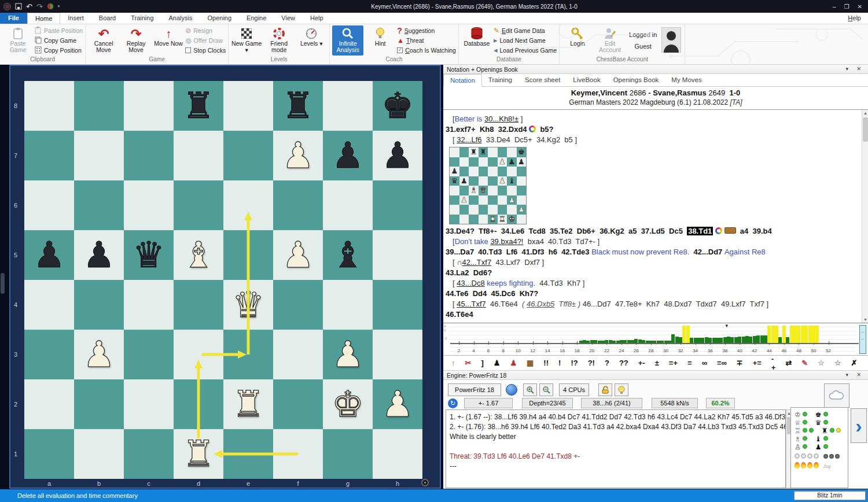 This screenshot has width=868, height=502. What do you see at coordinates (605, 390) in the screenshot?
I see `lock-button` at bounding box center [605, 390].